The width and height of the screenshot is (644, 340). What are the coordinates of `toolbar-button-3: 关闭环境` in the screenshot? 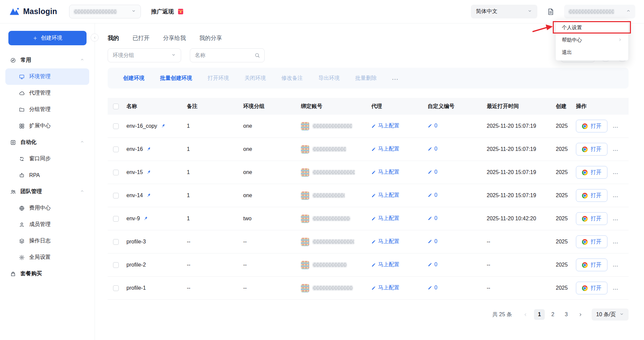 It's located at (255, 78).